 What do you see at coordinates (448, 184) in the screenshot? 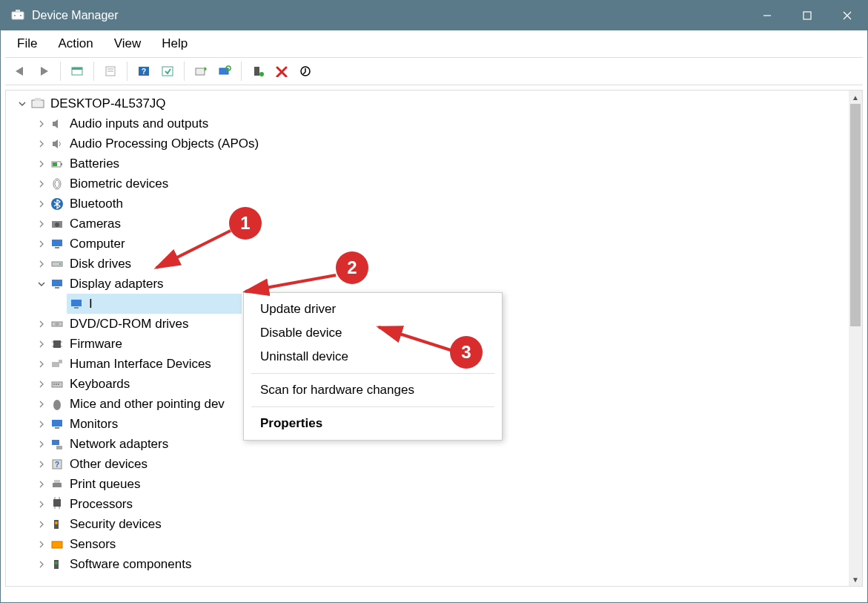
I see `tree-category-biometric: Biometric devices` at bounding box center [448, 184].